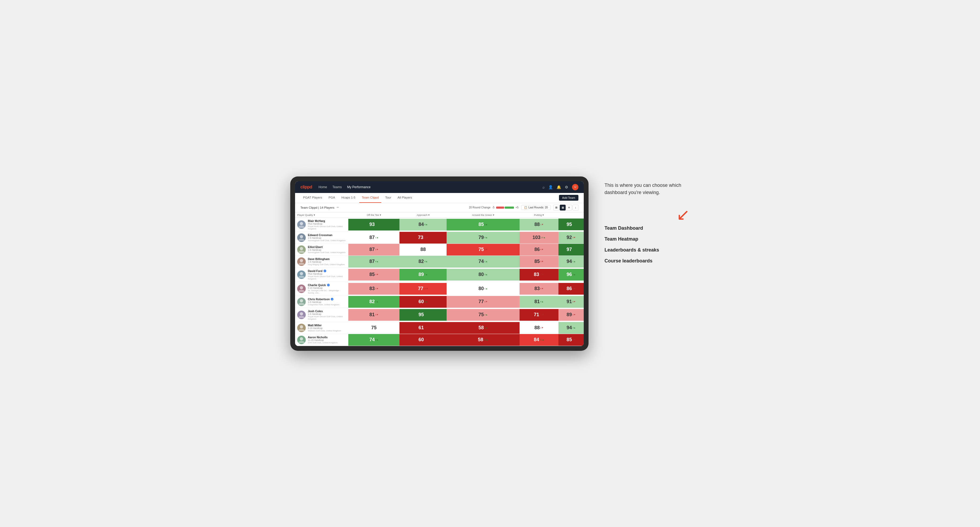 The image size is (980, 527). I want to click on score-change: 3▲, so click(574, 328).